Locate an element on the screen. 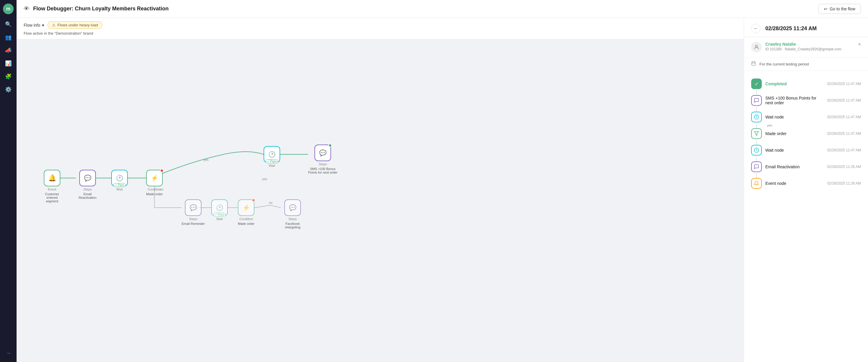 The image size is (868, 362). flow-node-wait3: 🕐 ✓ Pass Wait is located at coordinates (220, 210).